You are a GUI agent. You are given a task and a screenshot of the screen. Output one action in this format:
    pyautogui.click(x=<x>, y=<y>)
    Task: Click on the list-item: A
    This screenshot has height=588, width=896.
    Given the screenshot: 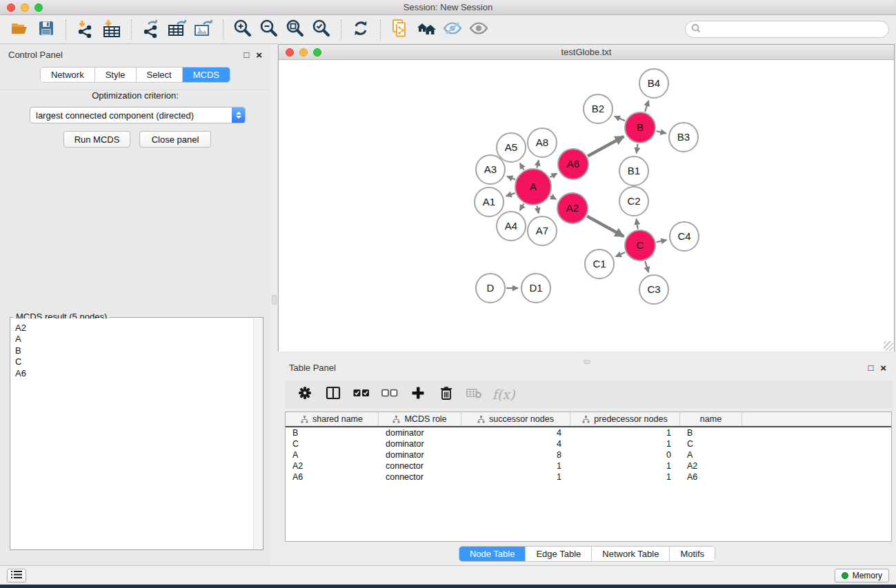 What is the action you would take?
    pyautogui.click(x=134, y=339)
    